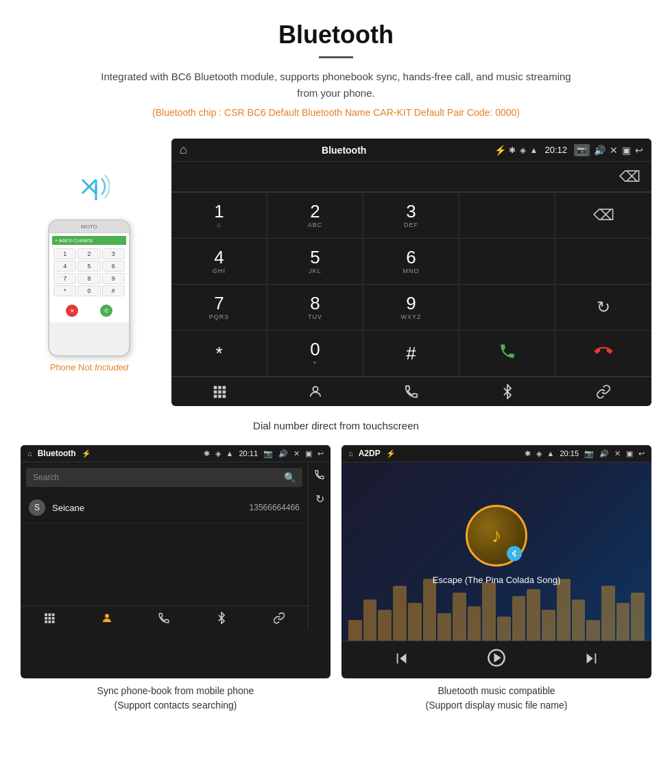  What do you see at coordinates (642, 454) in the screenshot?
I see `music-back-icon: ↩` at bounding box center [642, 454].